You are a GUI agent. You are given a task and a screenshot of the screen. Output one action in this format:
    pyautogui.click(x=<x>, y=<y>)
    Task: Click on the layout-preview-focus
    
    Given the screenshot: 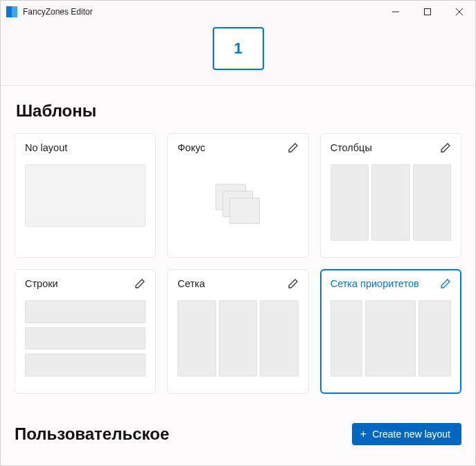 What is the action you would take?
    pyautogui.click(x=238, y=204)
    